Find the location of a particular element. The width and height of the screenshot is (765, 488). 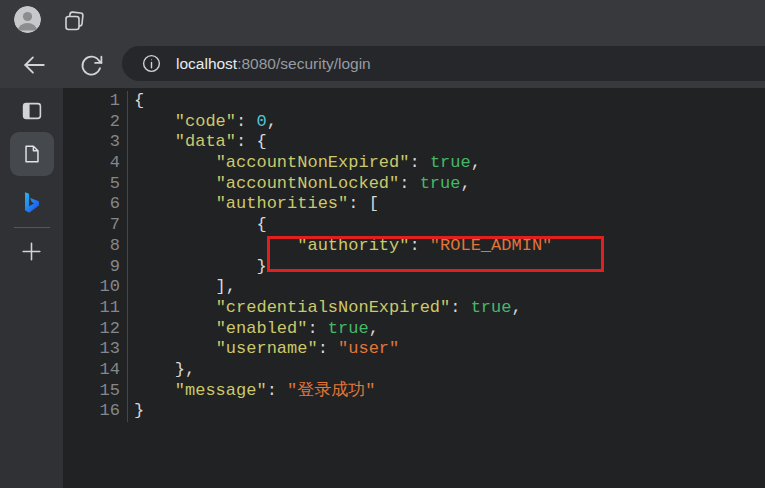

line-number: 14 is located at coordinates (96, 370).